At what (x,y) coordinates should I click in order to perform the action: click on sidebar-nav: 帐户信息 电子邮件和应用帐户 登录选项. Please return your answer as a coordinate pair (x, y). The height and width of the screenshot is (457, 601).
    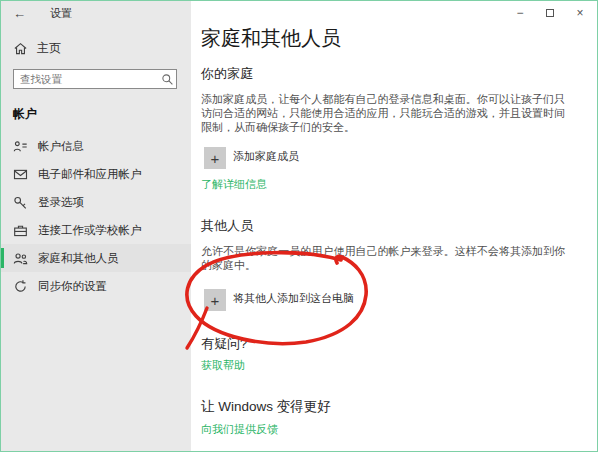
    Looking at the image, I should click on (96, 216).